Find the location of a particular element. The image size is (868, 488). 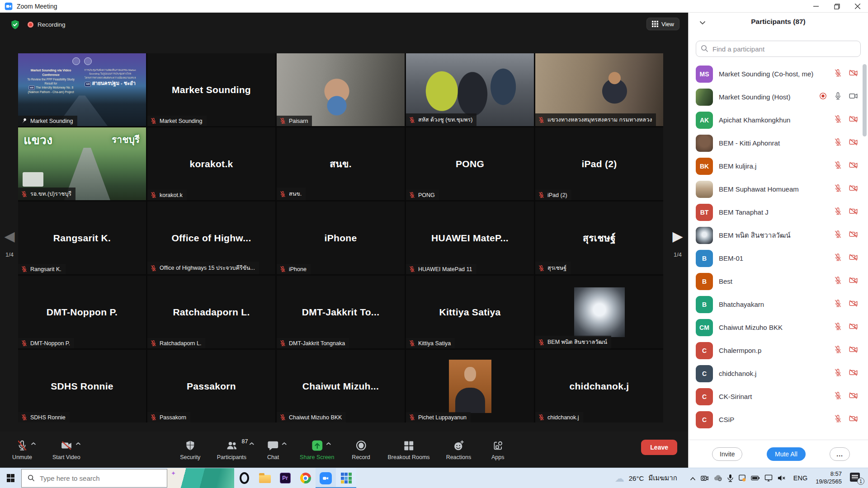

reactions-button: Reactions is located at coordinates (459, 450).